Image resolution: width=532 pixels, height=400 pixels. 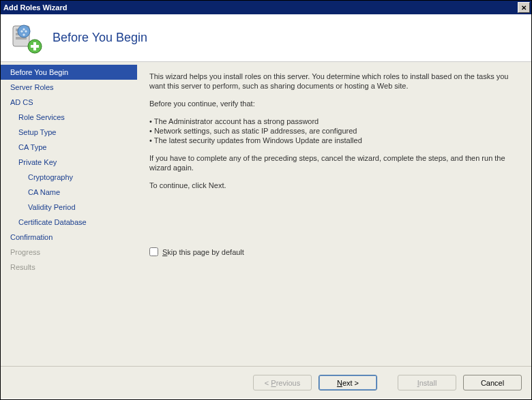 I want to click on next-button: Next >, so click(x=348, y=383).